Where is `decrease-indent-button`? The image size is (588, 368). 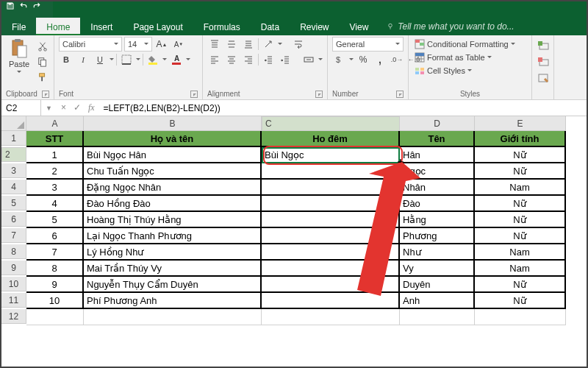 decrease-indent-button is located at coordinates (268, 60).